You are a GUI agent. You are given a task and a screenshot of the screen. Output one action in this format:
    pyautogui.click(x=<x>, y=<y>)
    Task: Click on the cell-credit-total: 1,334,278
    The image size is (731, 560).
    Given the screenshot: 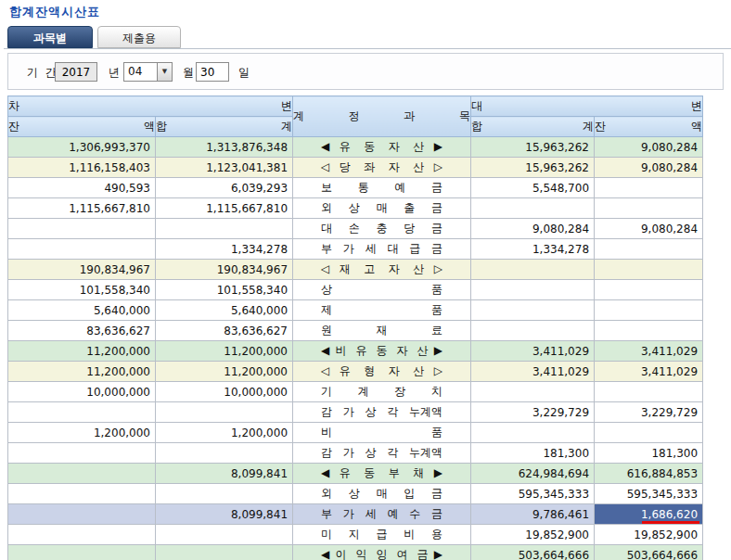 What is the action you would take?
    pyautogui.click(x=532, y=249)
    